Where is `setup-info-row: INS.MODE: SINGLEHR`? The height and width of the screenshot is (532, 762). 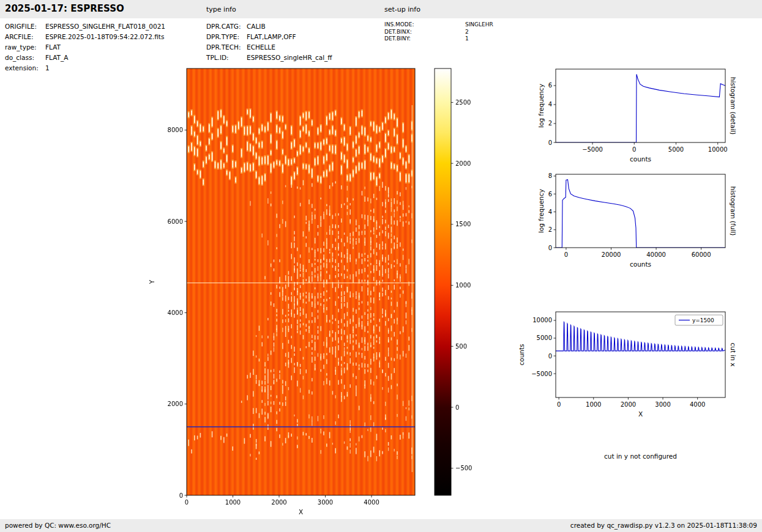 setup-info-row: INS.MODE: SINGLEHR is located at coordinates (439, 24).